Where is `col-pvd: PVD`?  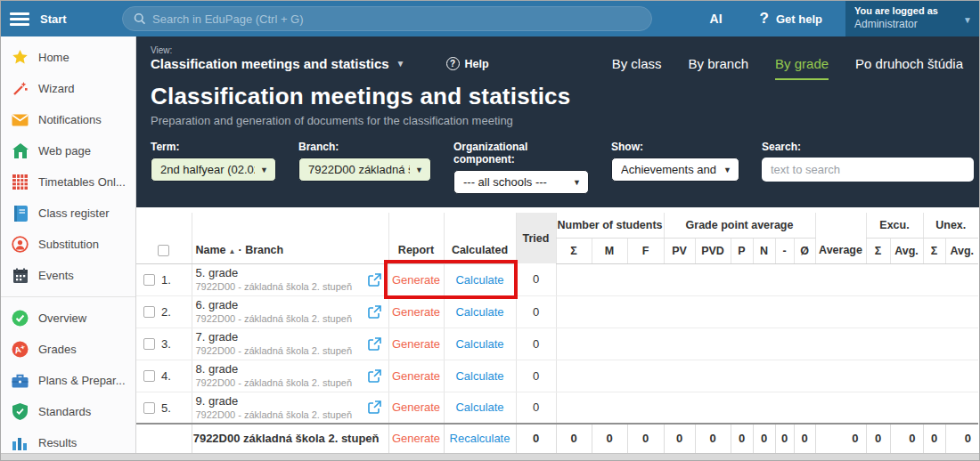 col-pvd: PVD is located at coordinates (713, 251).